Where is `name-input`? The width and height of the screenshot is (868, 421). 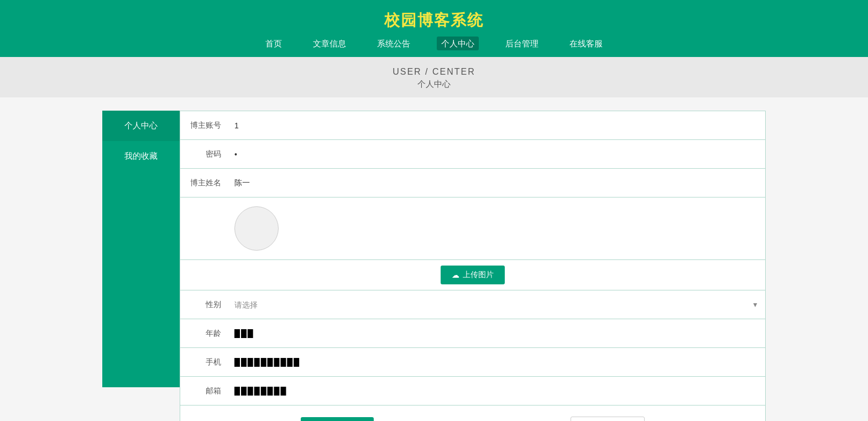 name-input is located at coordinates (498, 183).